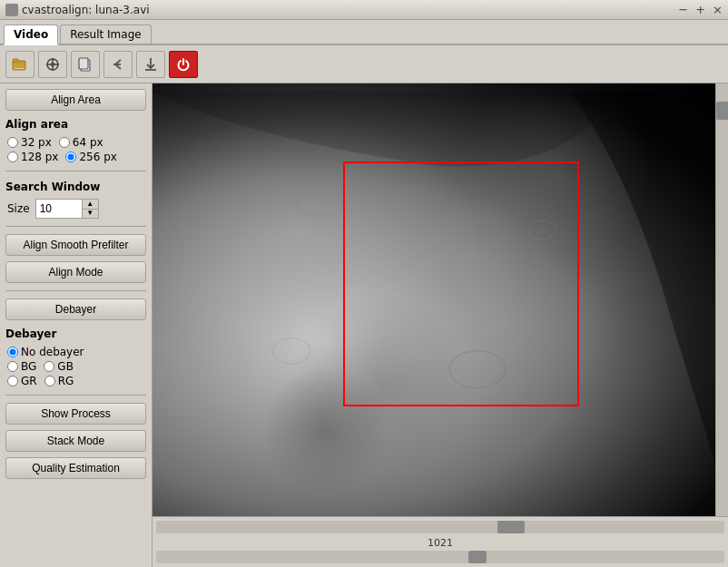  Describe the element at coordinates (364, 10) in the screenshot. I see `titlebar: cvastroalign: luna-3.avi − + ×` at that location.